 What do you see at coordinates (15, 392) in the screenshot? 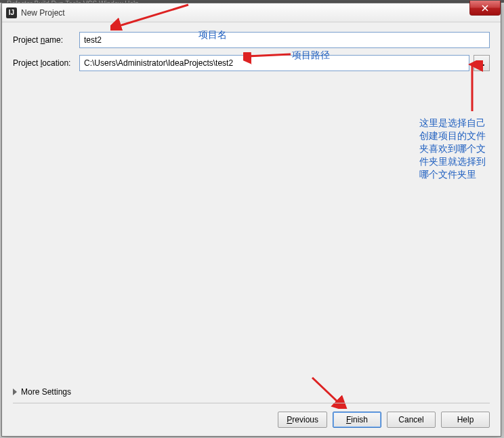
I see `chevron-right-icon` at bounding box center [15, 392].